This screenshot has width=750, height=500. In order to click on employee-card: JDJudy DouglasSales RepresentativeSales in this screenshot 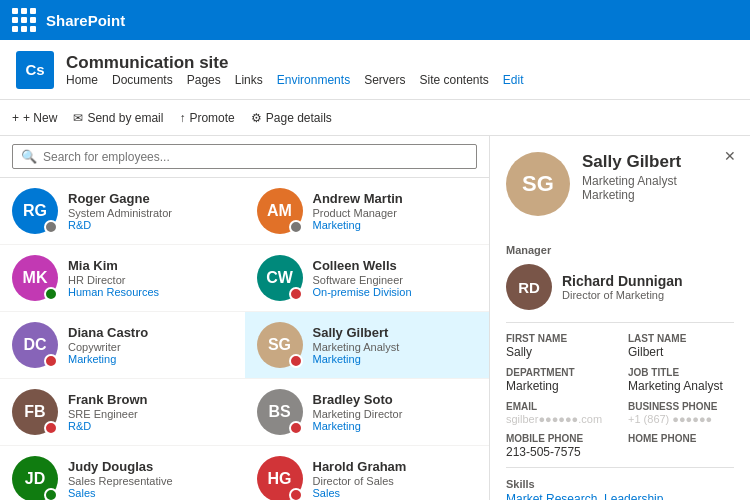, I will do `click(122, 473)`.